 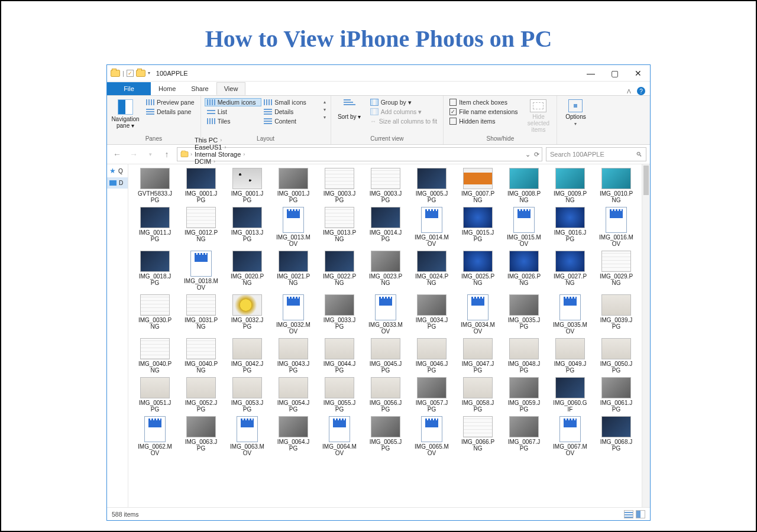 What do you see at coordinates (616, 271) in the screenshot?
I see `file-item: IMG_0029.PNG` at bounding box center [616, 271].